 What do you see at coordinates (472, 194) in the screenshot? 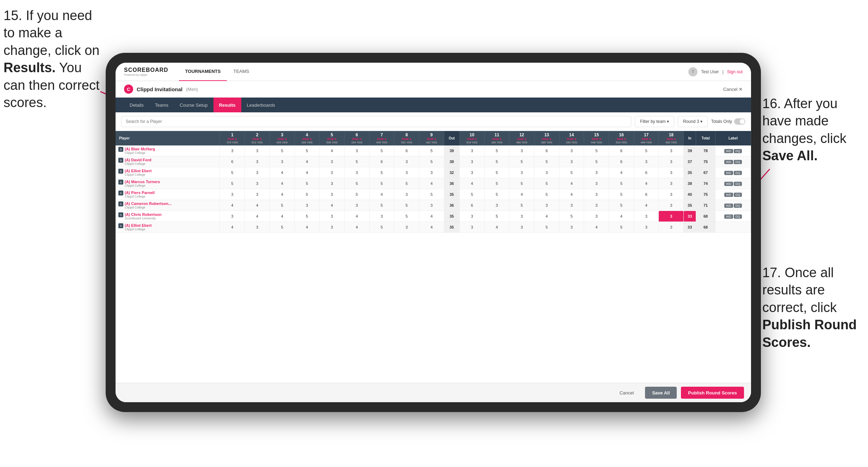
I see `score-h10: 5` at bounding box center [472, 194].